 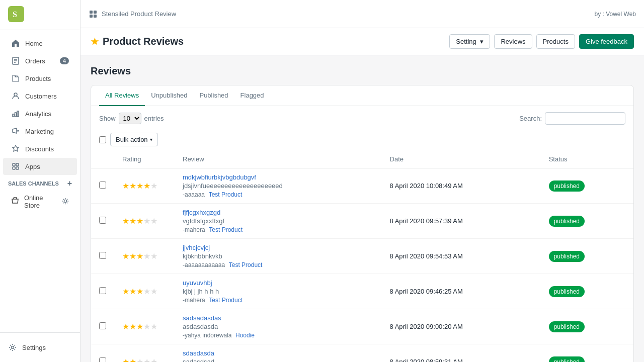 I want to click on row-review: sadsadasdas asdasdasda -yahya indorewala…, so click(x=278, y=327).